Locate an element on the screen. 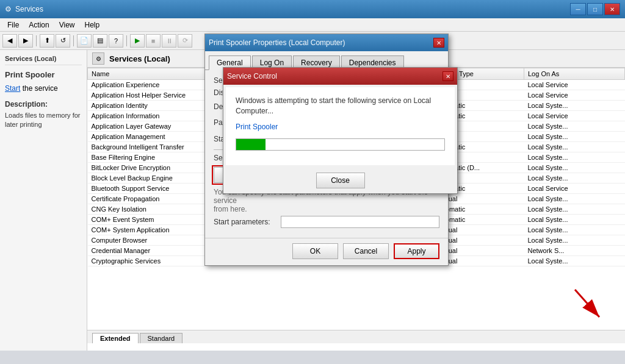  progress-bar-fill is located at coordinates (251, 145).